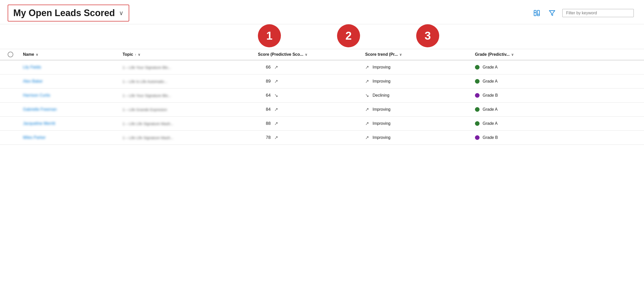 This screenshot has width=644, height=290. I want to click on row-topic-2: 1 – Life Your Signature Blo..., so click(190, 96).